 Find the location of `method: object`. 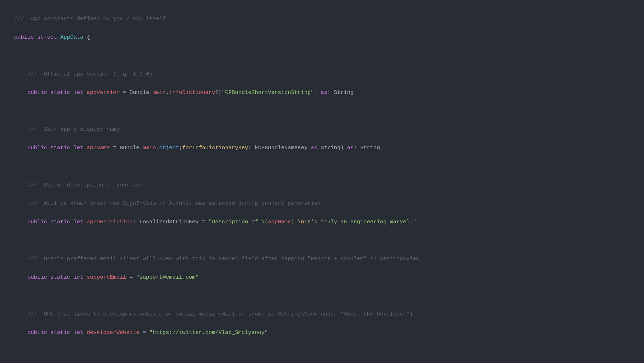

method: object is located at coordinates (169, 148).